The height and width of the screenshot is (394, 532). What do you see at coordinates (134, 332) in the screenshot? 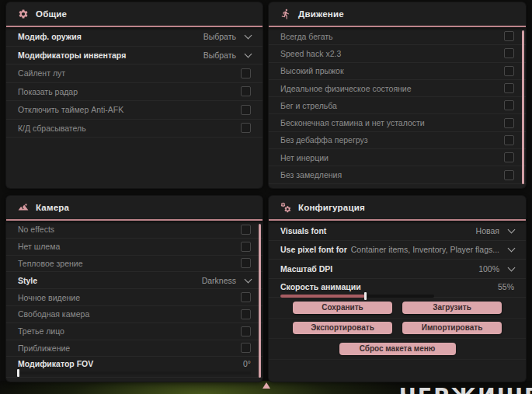
I see `toggle-row: Третье лицо` at bounding box center [134, 332].